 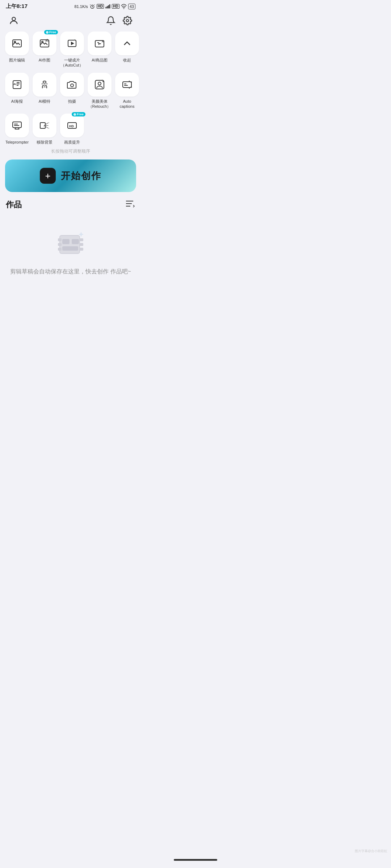 What do you see at coordinates (45, 60) in the screenshot?
I see `tool-label-ai-draw: AI作图` at bounding box center [45, 60].